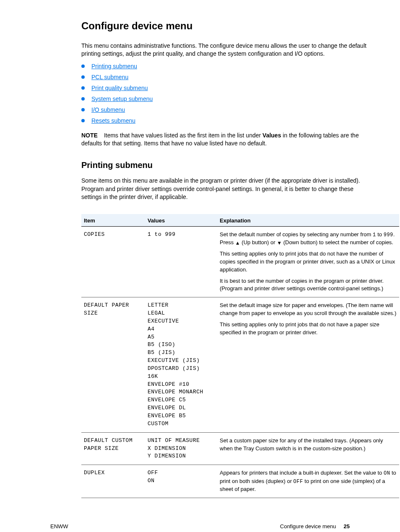 The height and width of the screenshot is (532, 400). Describe the element at coordinates (181, 345) in the screenshot. I see `value-item: B5 (ISO)` at that location.